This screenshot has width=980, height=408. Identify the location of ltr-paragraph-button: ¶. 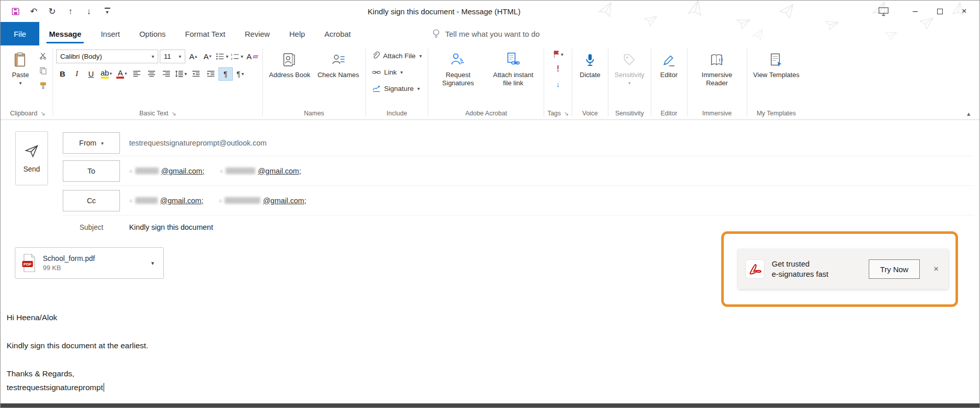
(226, 74).